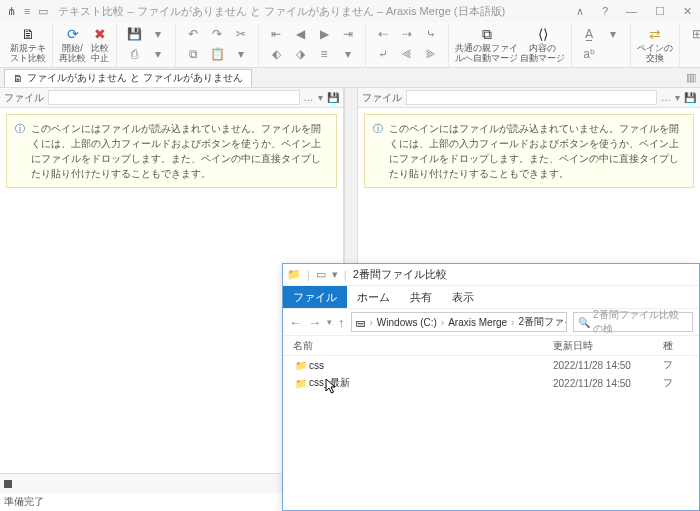  Describe the element at coordinates (678, 346) in the screenshot. I see `column-type: 種` at that location.